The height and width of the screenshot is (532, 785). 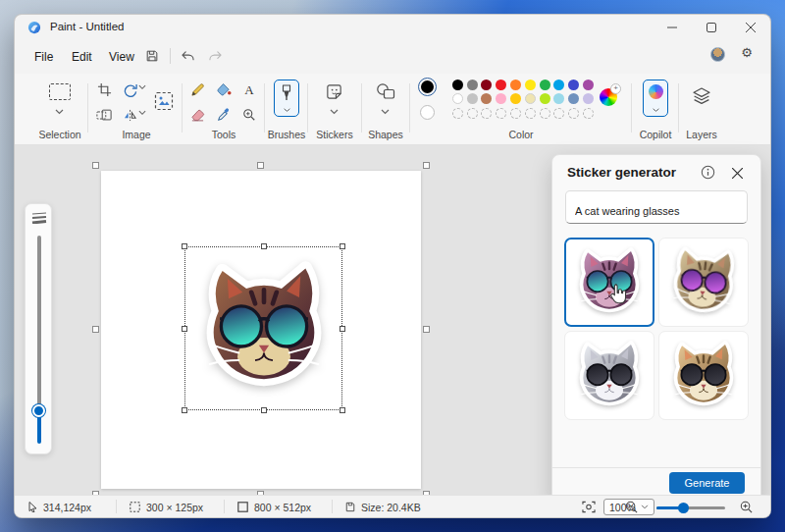 What do you see at coordinates (39, 410) in the screenshot?
I see `size-slider-thumb` at bounding box center [39, 410].